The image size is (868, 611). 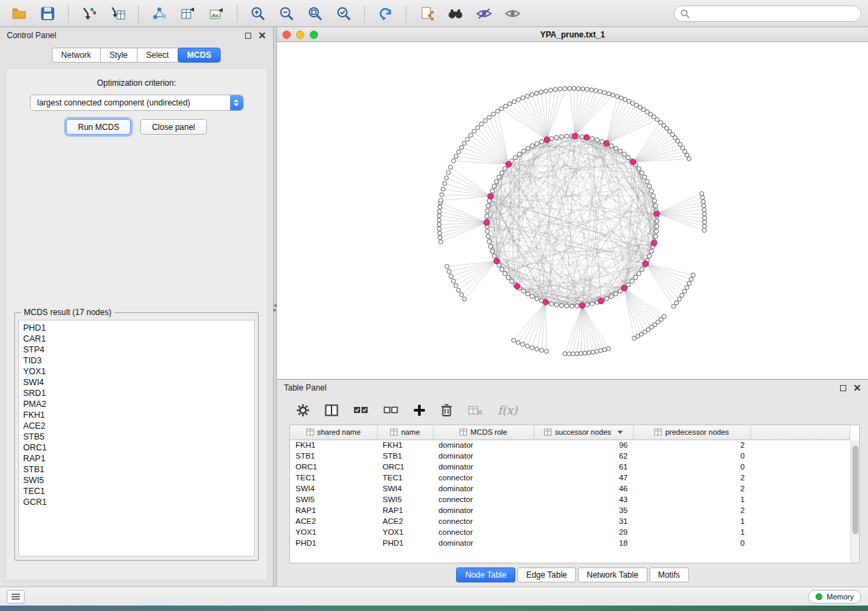 I want to click on tab-mcds: MCDS, so click(x=199, y=55).